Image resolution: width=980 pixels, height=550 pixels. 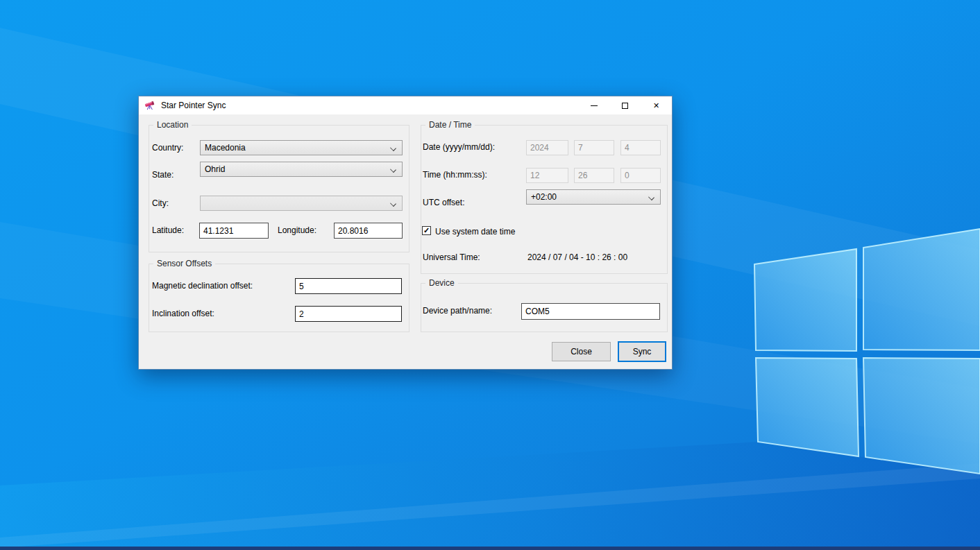 I want to click on state-label: State:, so click(x=162, y=175).